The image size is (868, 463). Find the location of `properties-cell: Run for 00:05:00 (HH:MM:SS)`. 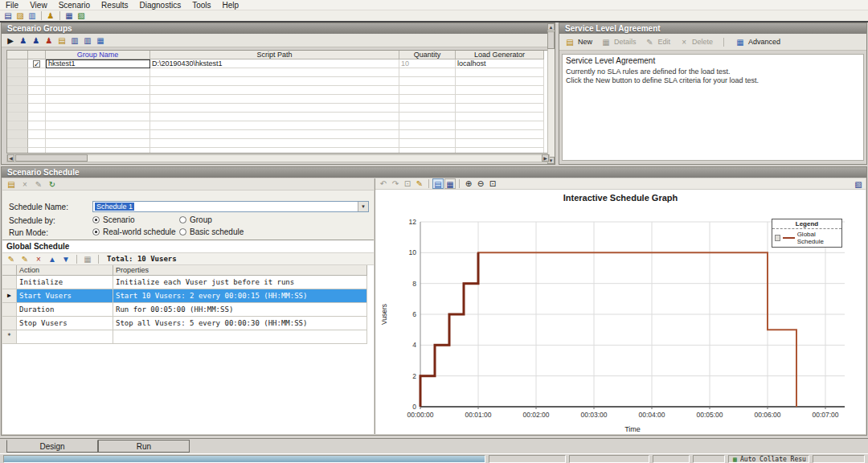

properties-cell: Run for 00:05:00 (HH:MM:SS) is located at coordinates (240, 310).